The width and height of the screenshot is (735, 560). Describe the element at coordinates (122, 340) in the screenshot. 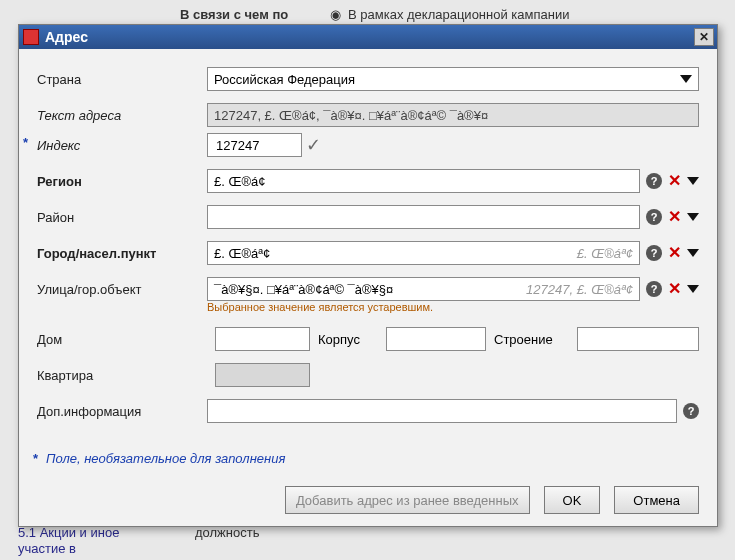

I see `label-house: Дом` at that location.